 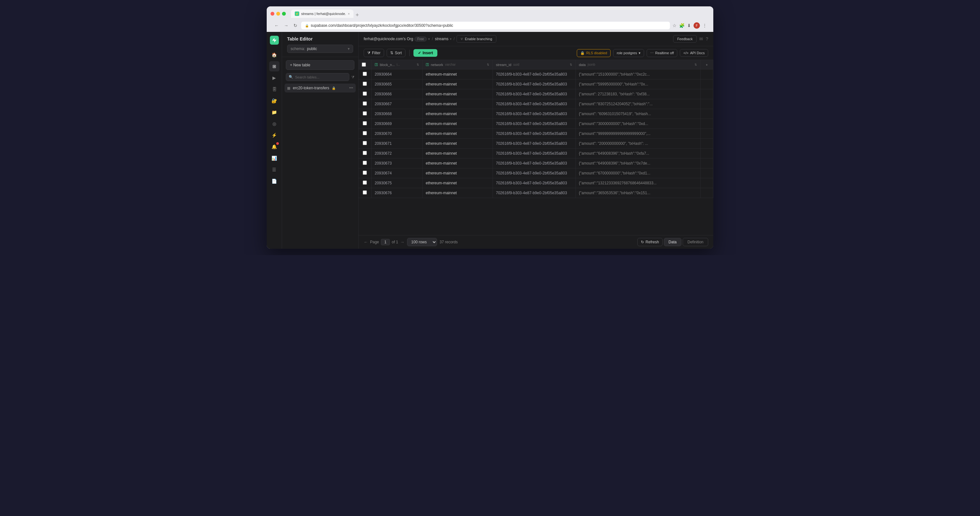 What do you see at coordinates (295, 25) in the screenshot?
I see `reload-button: ↻` at bounding box center [295, 25].